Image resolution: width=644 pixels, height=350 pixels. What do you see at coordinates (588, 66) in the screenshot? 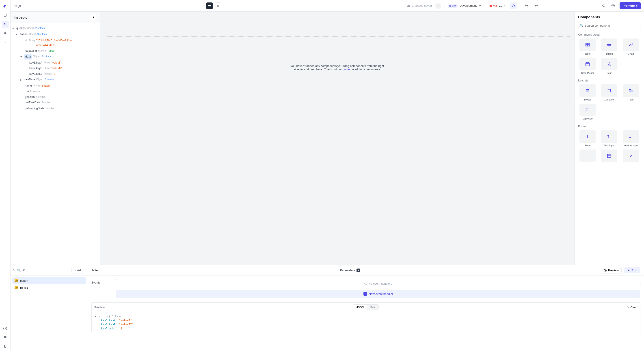
I see `component-datepicker: Date Picker` at bounding box center [588, 66].